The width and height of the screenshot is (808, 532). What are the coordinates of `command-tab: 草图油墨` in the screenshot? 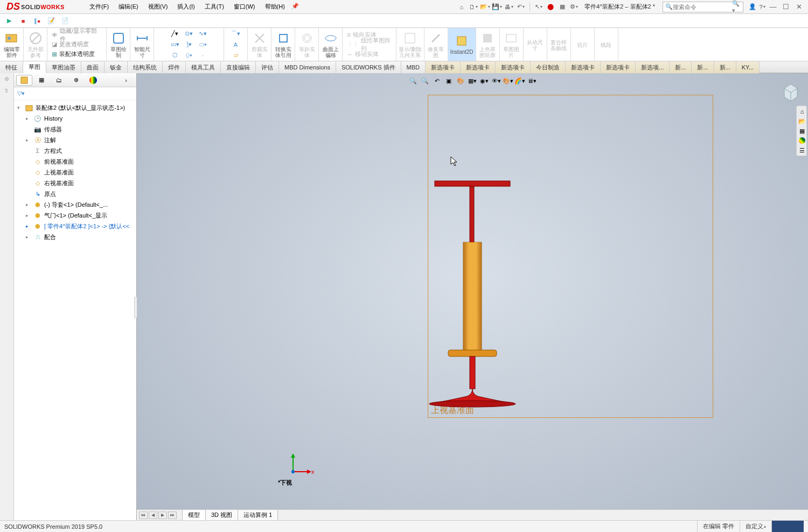 It's located at (64, 67).